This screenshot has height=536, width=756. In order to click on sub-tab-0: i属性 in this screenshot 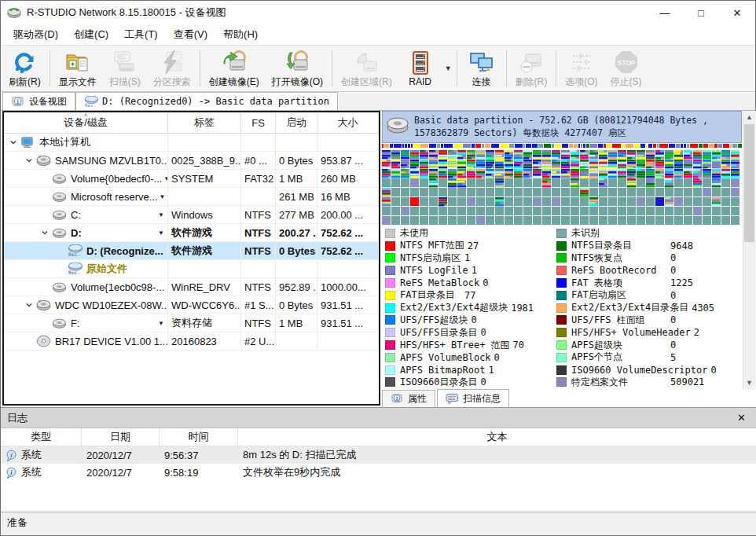, I will do `click(409, 398)`.